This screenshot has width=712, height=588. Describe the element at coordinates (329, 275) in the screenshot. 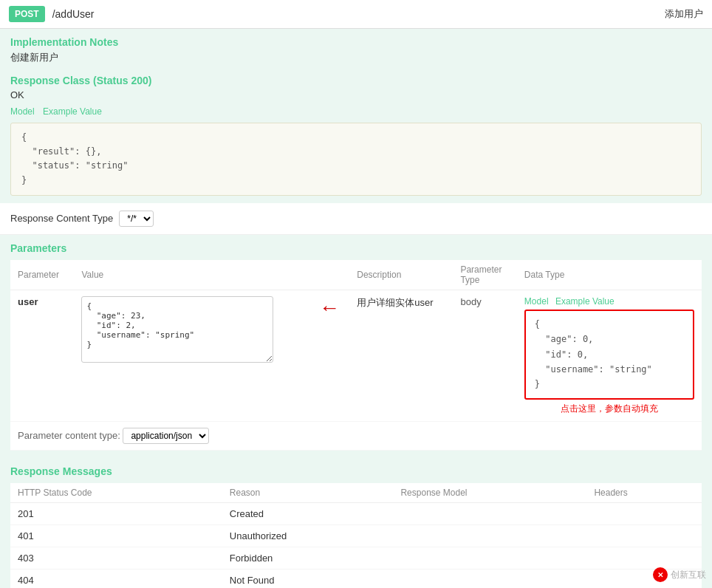

I see `col-arrow` at that location.